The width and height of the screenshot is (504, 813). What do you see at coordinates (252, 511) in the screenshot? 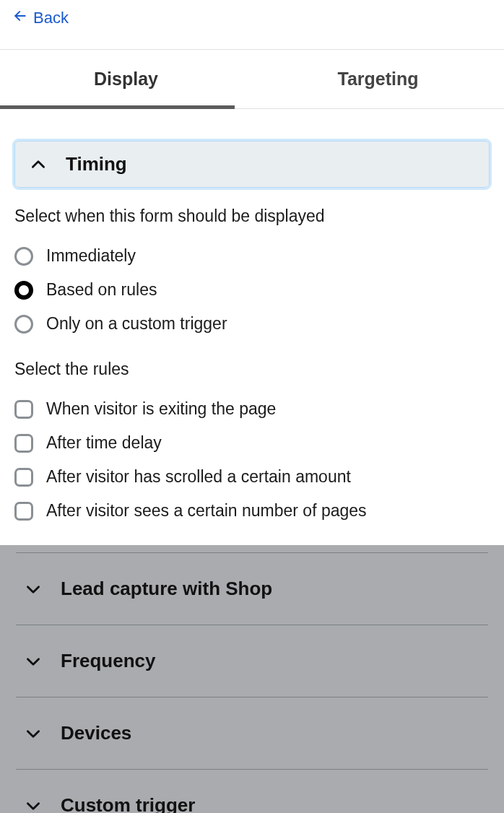
I see `checkbox-page-views: After visitor sees a certain number of p…` at bounding box center [252, 511].